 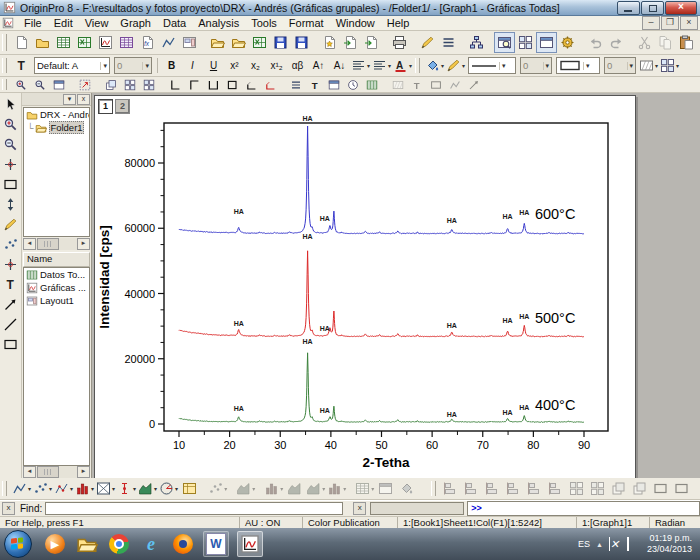 What do you see at coordinates (620, 66) in the screenshot?
I see `border-width-combo: 0 ▾` at bounding box center [620, 66].